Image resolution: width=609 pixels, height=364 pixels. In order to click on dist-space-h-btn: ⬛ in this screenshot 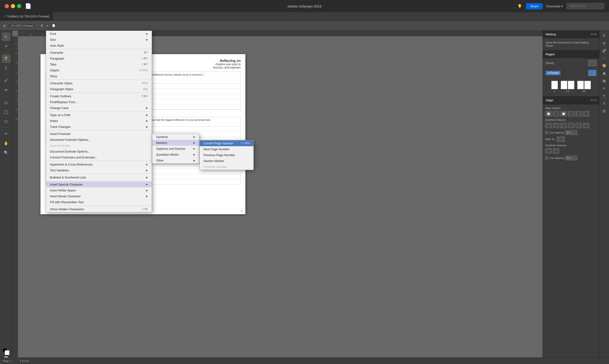, I will do `click(548, 151)`.